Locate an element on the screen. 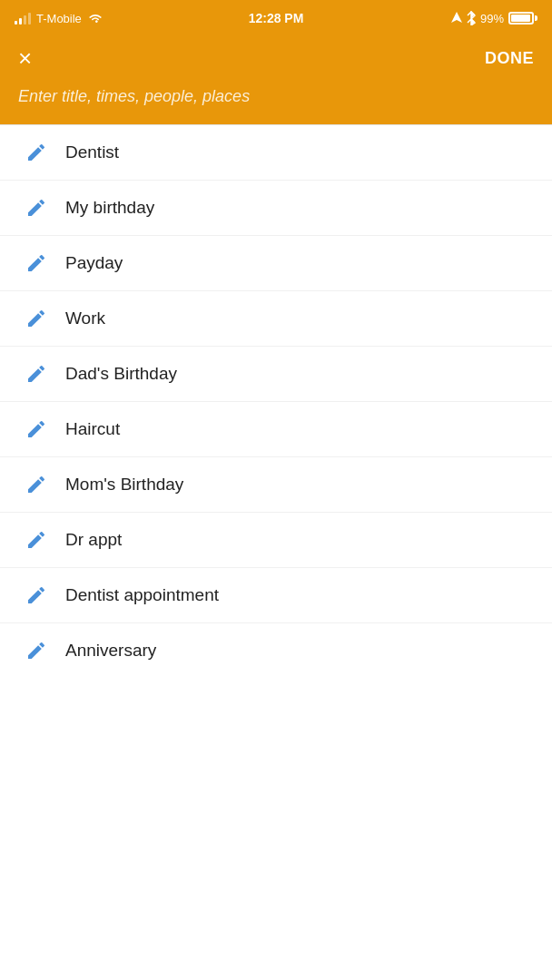 This screenshot has width=552, height=980. location-icon is located at coordinates (457, 18).